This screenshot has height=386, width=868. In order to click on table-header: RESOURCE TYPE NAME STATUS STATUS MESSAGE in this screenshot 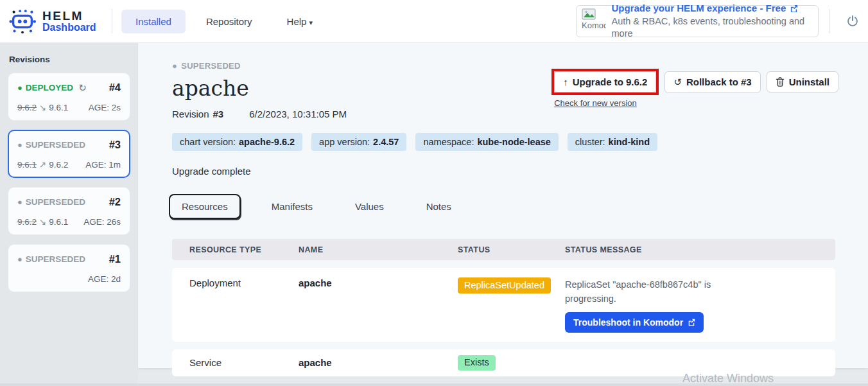, I will do `click(503, 249)`.